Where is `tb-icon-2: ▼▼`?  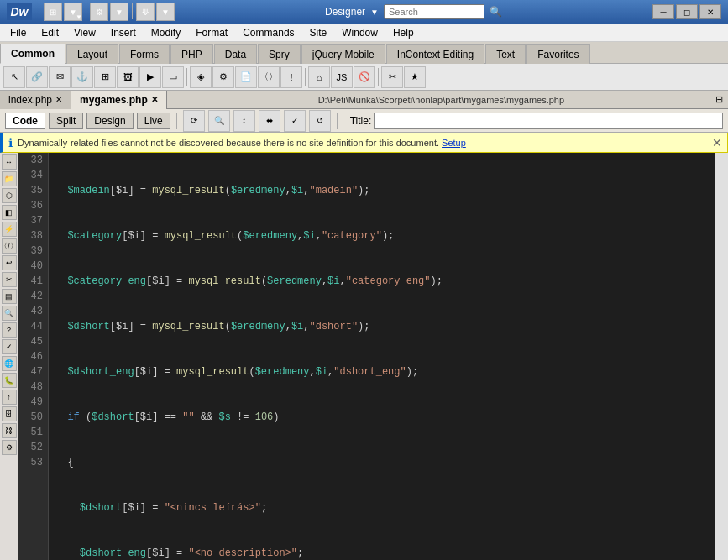 tb-icon-2: ▼▼ is located at coordinates (73, 12).